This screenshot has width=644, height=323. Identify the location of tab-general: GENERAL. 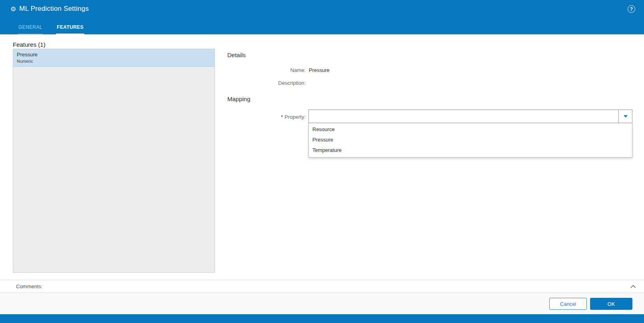
(30, 28).